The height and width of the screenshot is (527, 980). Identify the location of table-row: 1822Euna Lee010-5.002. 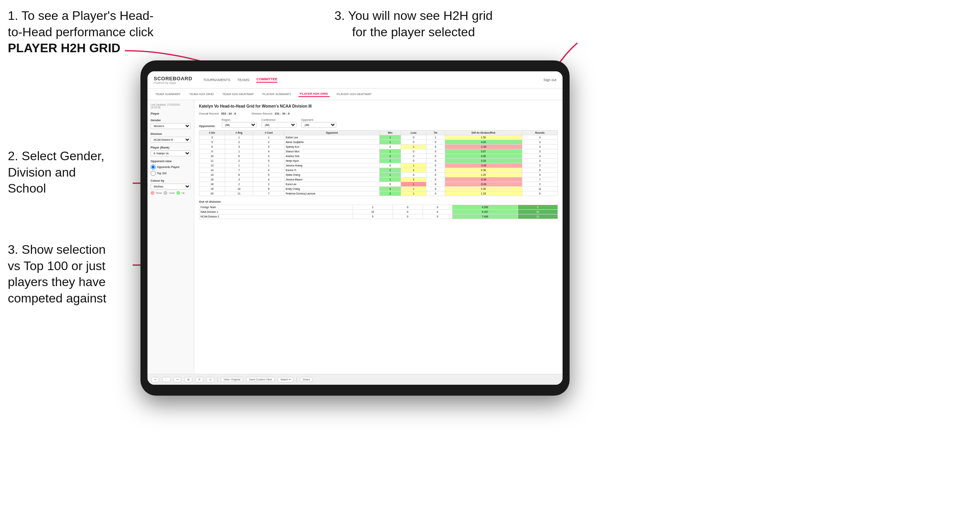
(378, 184).